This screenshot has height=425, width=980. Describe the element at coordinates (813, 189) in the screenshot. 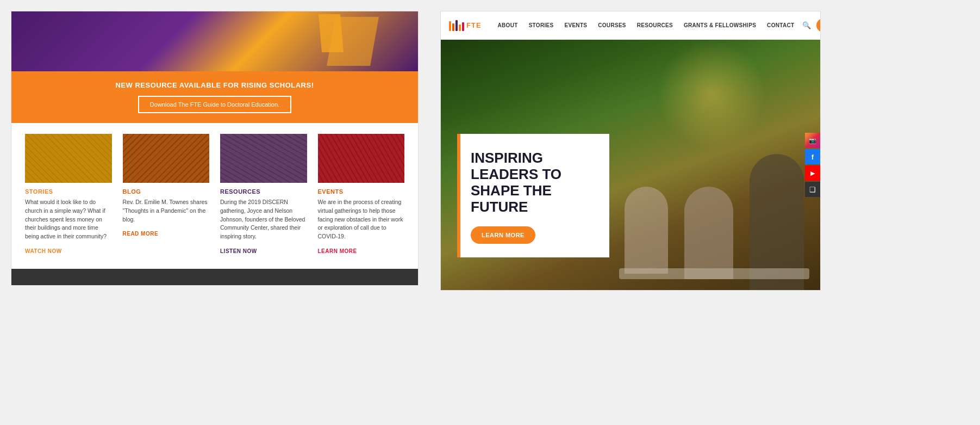

I see `other-social-icon: ❑` at that location.